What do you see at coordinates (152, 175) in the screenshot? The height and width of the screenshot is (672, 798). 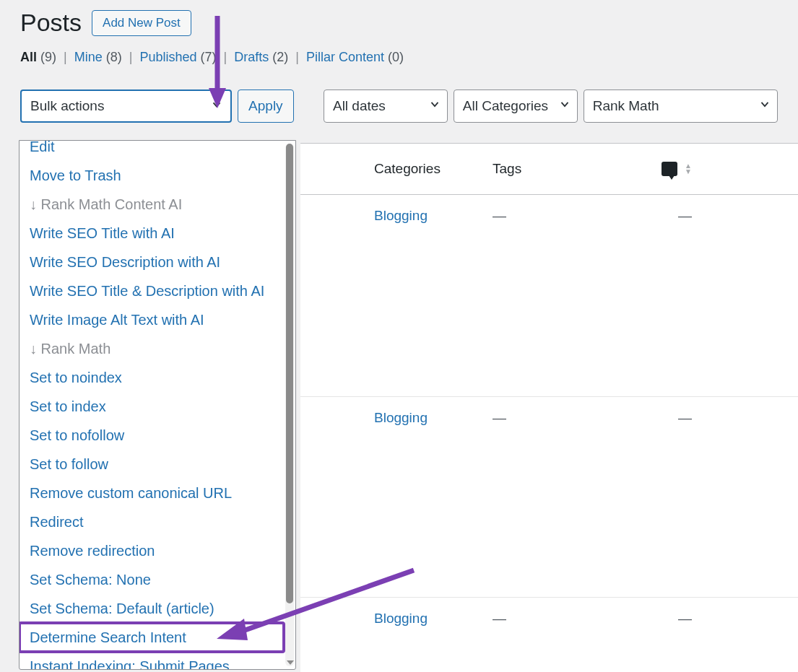 I see `bulk-option-trash: Move to Trash` at bounding box center [152, 175].